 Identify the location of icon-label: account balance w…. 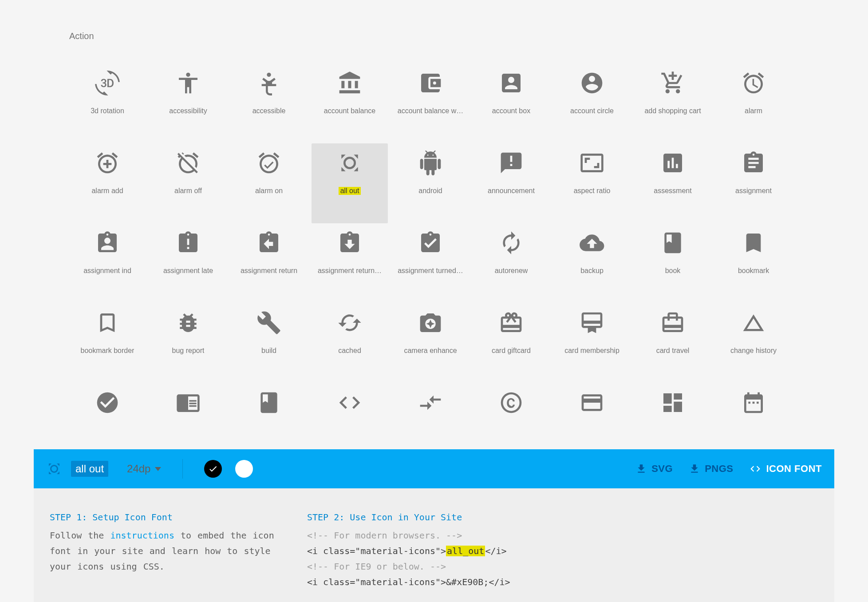
(430, 111).